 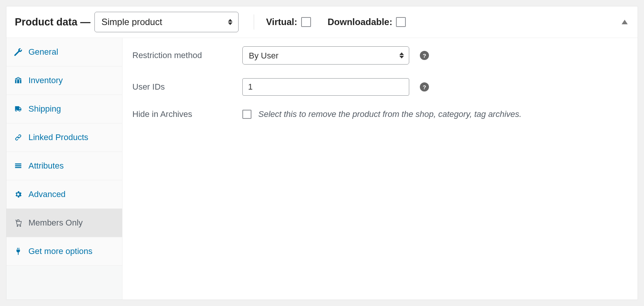 I want to click on tab-linked-products: Linked Products, so click(x=64, y=137).